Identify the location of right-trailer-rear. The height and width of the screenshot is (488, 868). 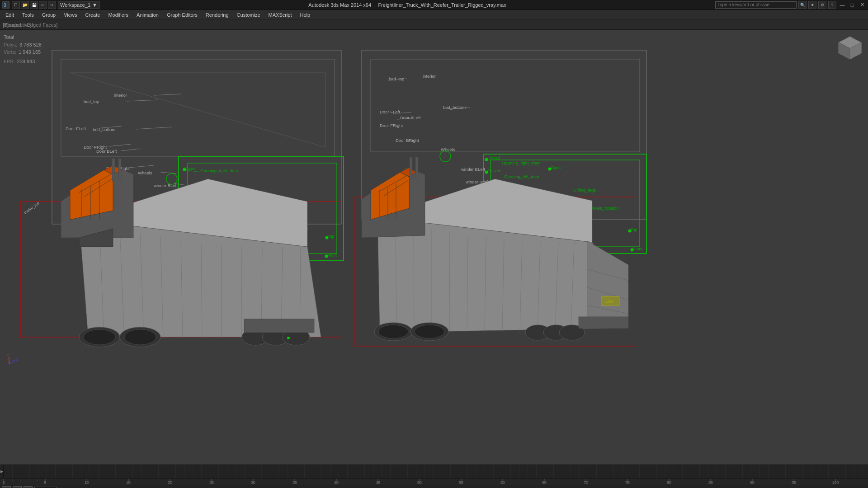
(608, 285).